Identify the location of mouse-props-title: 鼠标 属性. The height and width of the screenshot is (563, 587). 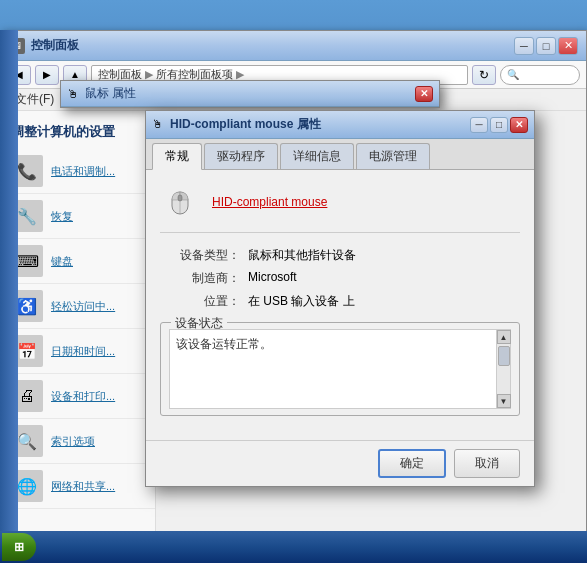
(250, 94).